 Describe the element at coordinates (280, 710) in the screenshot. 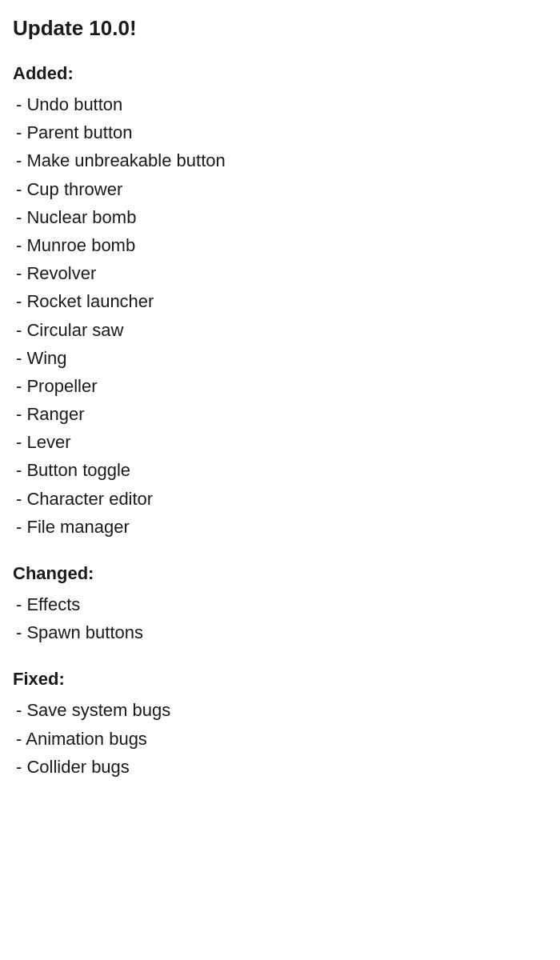

I see `section-2-item-0: - Save system bugs` at that location.